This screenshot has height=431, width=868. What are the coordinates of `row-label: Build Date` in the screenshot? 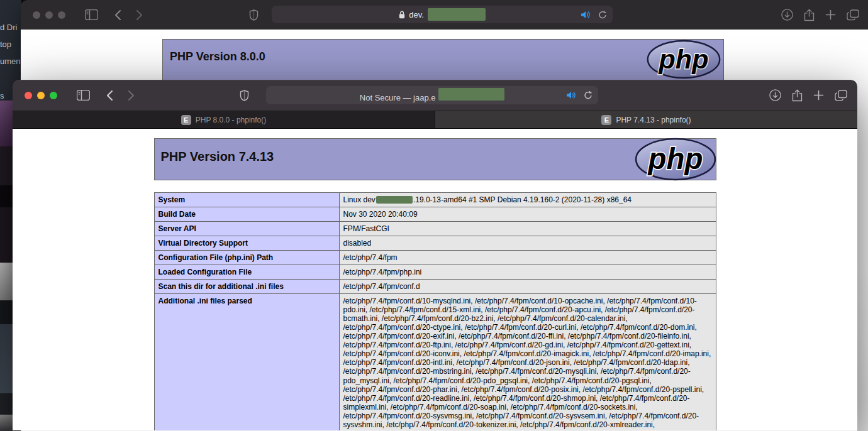 It's located at (247, 215).